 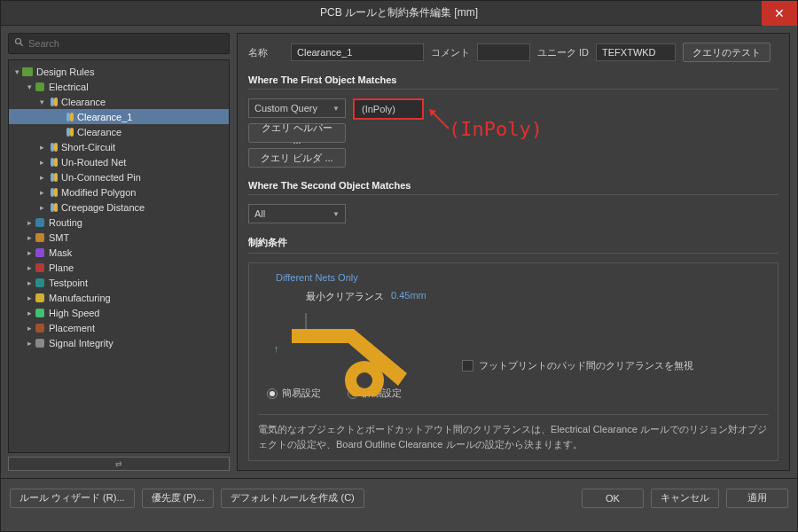 I want to click on tree-routing: ▸Routing, so click(x=119, y=222).